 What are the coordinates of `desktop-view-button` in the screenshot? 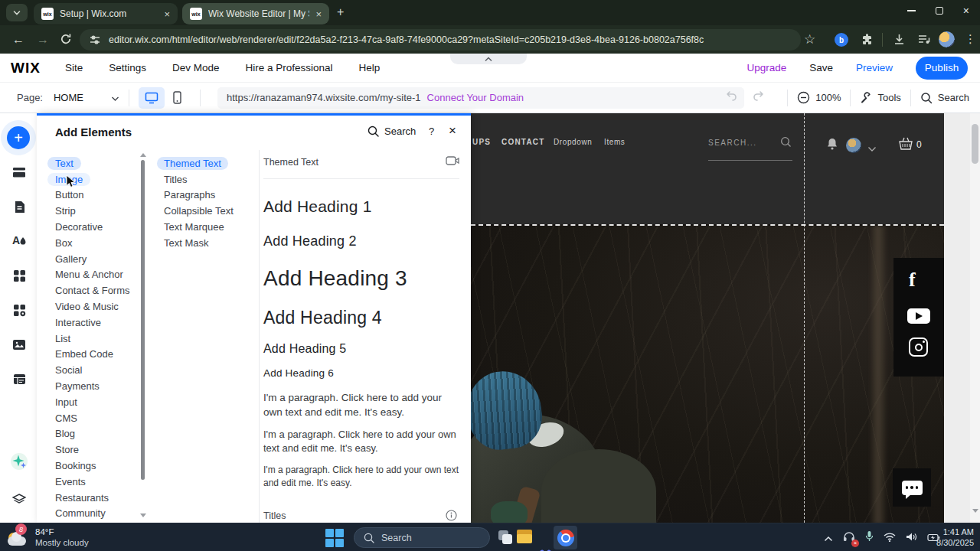 It's located at (152, 98).